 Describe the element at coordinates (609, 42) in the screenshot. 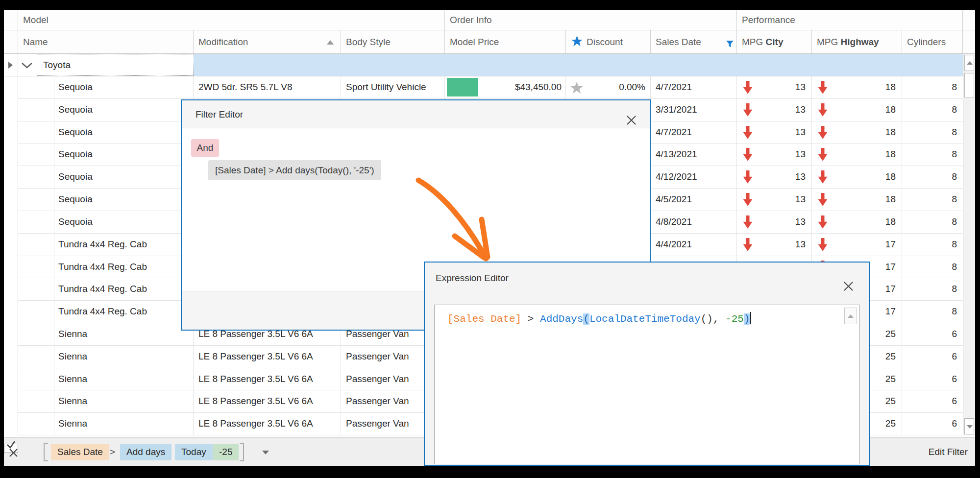

I see `column-header-discount: Discount` at that location.